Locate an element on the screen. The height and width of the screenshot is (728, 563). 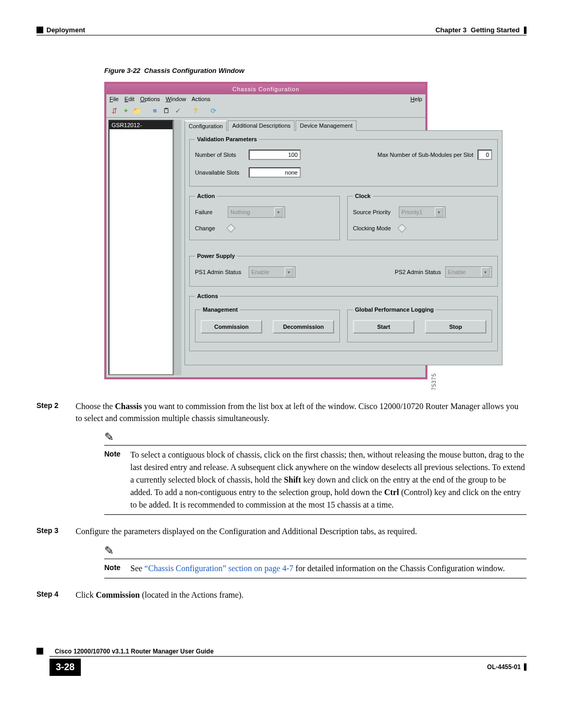
toolbar-icon-1: ⇵ is located at coordinates (114, 110).